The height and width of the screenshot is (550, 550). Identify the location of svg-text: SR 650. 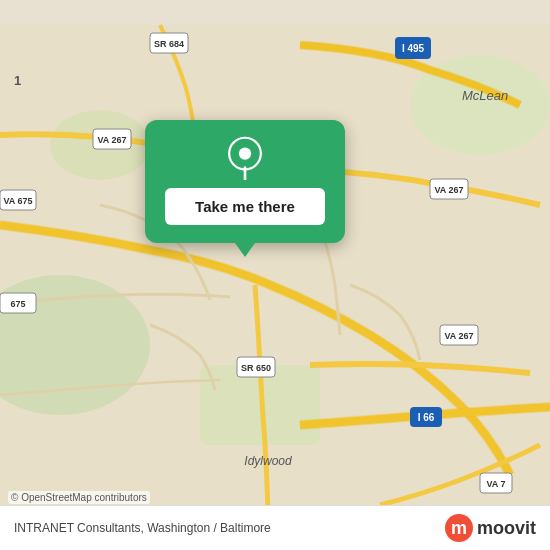
(256, 368).